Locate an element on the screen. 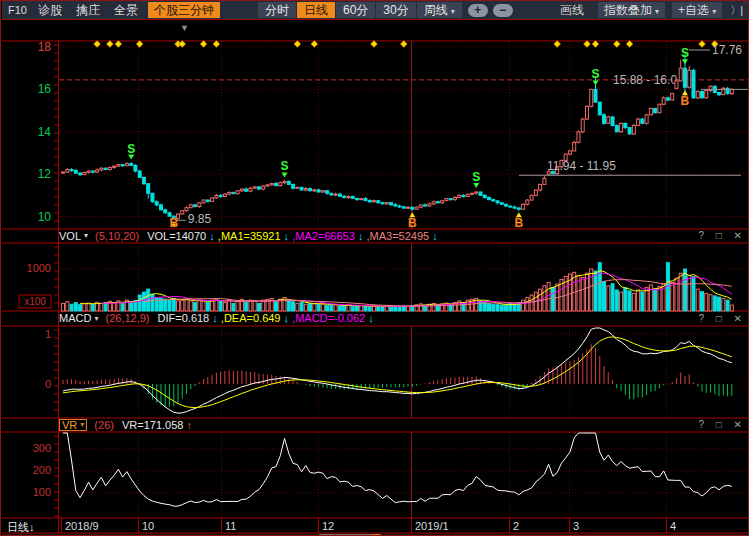 The width and height of the screenshot is (749, 536). vol-value: ,MA3=52495 is located at coordinates (398, 236).